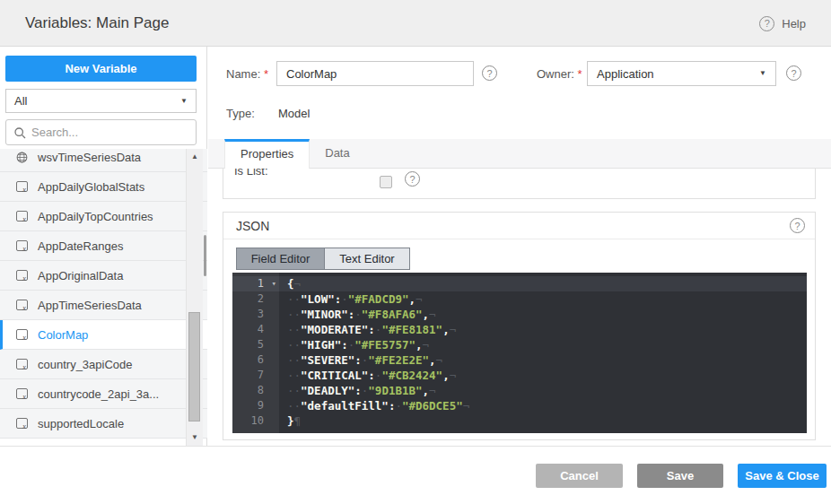 This screenshot has width=831, height=504. Describe the element at coordinates (104, 276) in the screenshot. I see `list-item-apporiginaldata: xAppOriginalData` at that location.